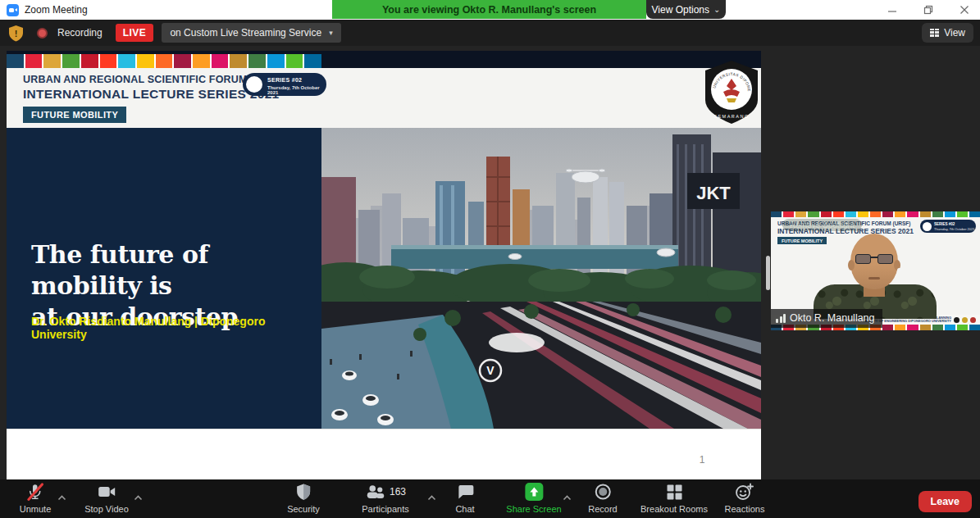 The image size is (980, 518). What do you see at coordinates (490, 498) in the screenshot?
I see `meeting-controls-bar: Unmute Stop Video Securi` at bounding box center [490, 498].